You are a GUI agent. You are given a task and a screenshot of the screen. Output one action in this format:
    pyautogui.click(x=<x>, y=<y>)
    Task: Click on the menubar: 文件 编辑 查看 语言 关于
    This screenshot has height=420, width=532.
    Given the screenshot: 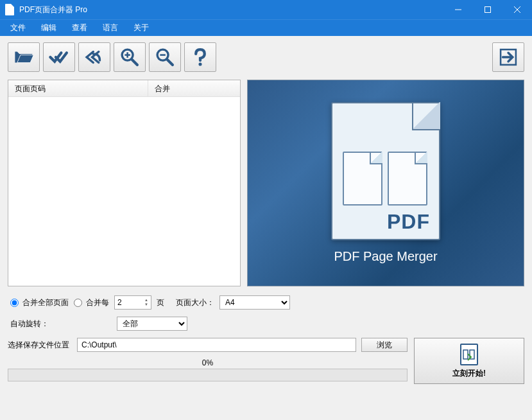 What is the action you would take?
    pyautogui.click(x=266, y=28)
    